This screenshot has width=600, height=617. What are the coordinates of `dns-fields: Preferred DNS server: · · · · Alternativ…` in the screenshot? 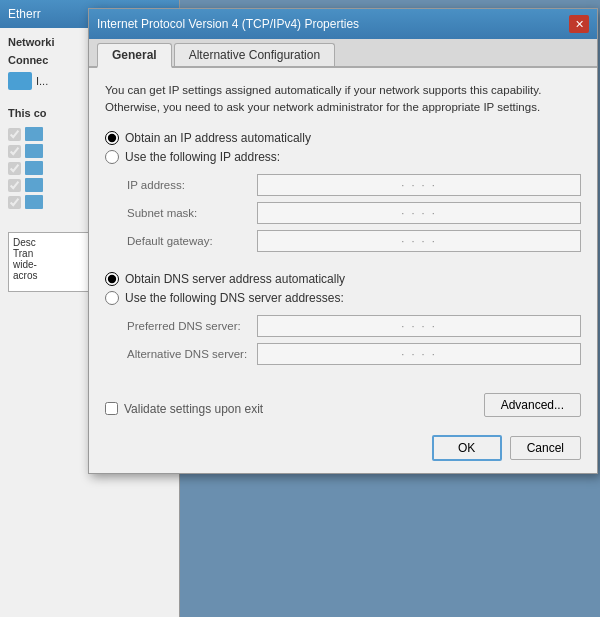 It's located at (354, 340).